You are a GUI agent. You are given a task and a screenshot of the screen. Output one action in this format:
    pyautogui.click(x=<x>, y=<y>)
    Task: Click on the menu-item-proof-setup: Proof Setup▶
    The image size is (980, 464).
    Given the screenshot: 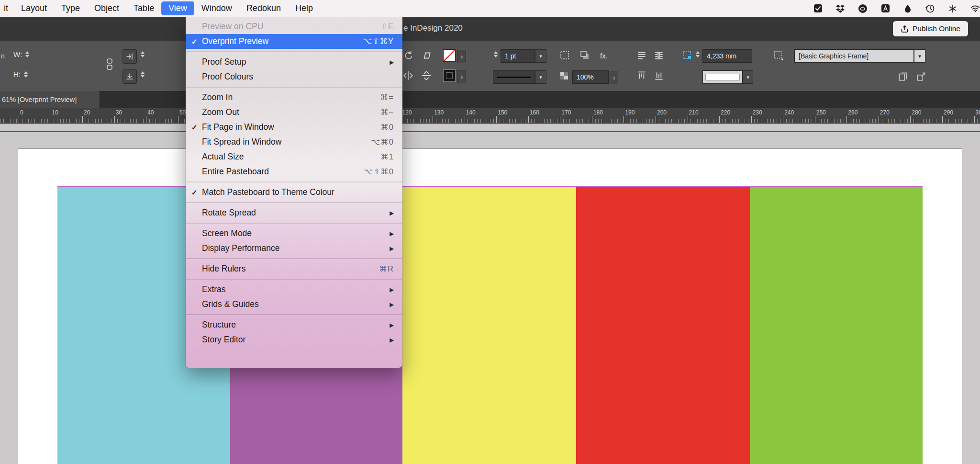 What is the action you would take?
    pyautogui.click(x=294, y=62)
    